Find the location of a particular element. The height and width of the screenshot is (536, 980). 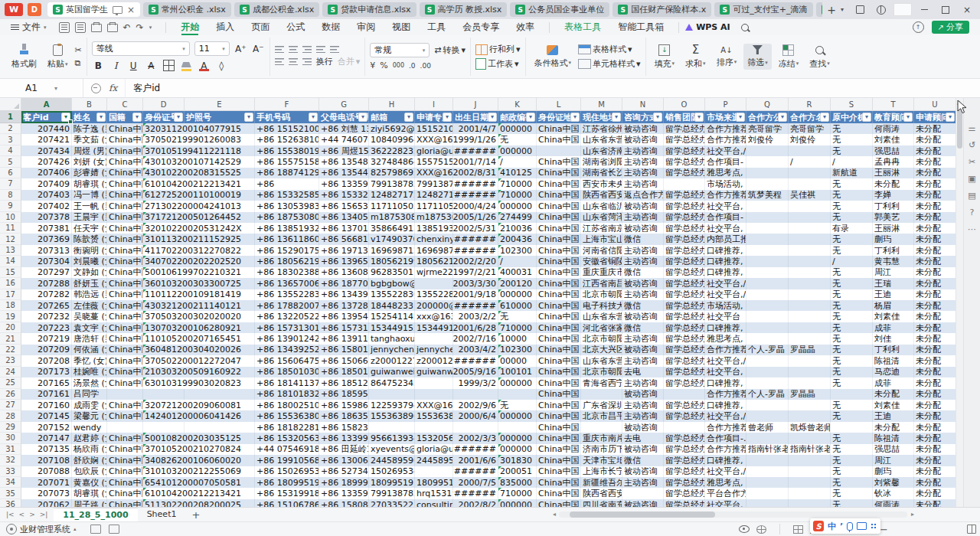

cell: 962835011 is located at coordinates (392, 273).